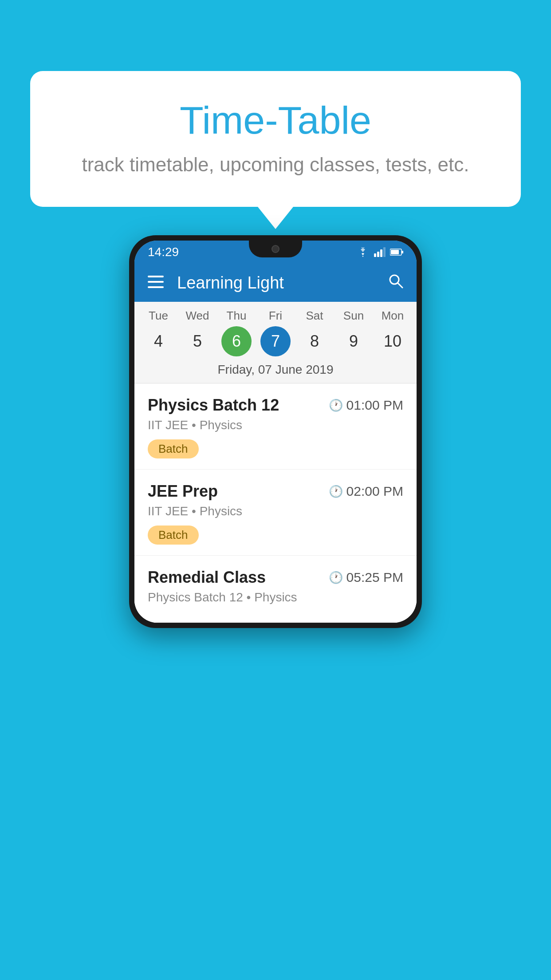 Image resolution: width=551 pixels, height=980 pixels. What do you see at coordinates (276, 577) in the screenshot?
I see `schedule-item-header: Remedial Class🕐05:25 PM` at bounding box center [276, 577].